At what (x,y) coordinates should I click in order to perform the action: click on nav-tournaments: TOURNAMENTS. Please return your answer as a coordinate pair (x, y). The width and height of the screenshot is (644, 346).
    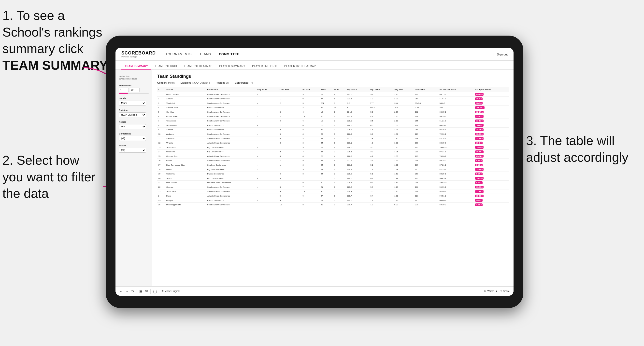
    Looking at the image, I should click on (178, 54).